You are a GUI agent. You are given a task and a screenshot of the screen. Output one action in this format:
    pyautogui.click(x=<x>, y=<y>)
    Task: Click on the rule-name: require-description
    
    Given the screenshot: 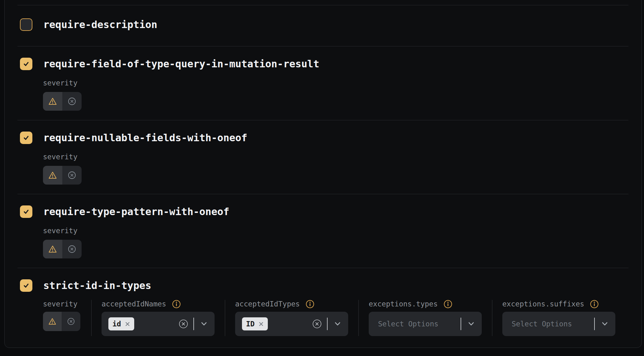 What is the action you would take?
    pyautogui.click(x=100, y=25)
    